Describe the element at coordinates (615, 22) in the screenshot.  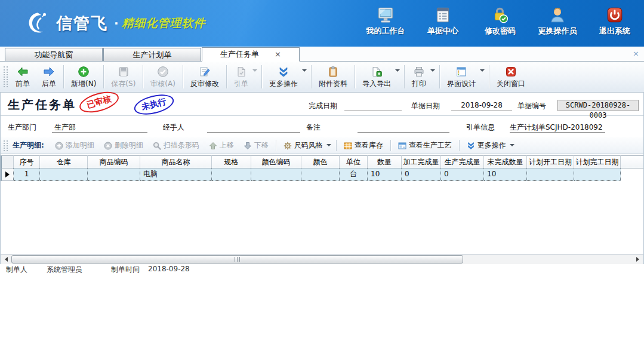
I see `exit-system-button: 退出系统` at that location.